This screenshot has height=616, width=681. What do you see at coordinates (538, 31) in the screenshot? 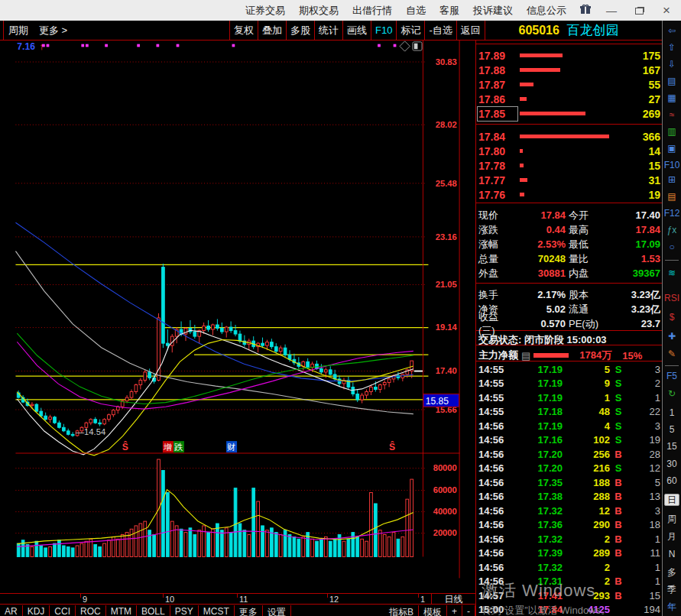
I see `stock-code: 605016` at bounding box center [538, 31].